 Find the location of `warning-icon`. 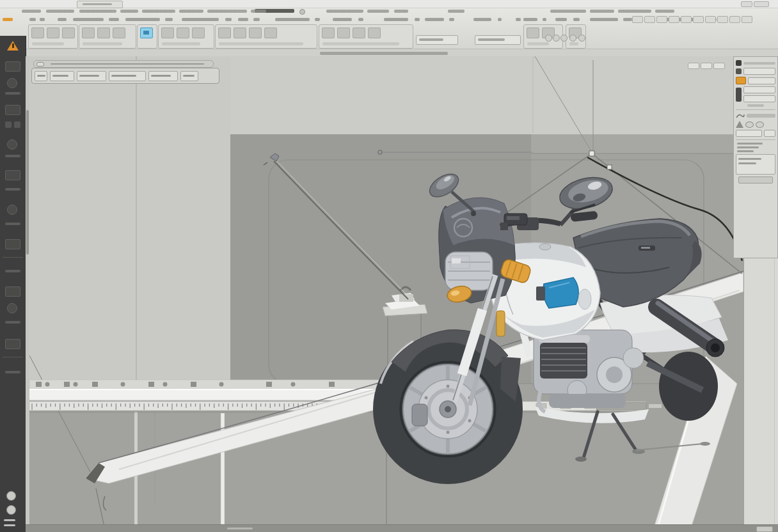

warning-icon is located at coordinates (13, 46).